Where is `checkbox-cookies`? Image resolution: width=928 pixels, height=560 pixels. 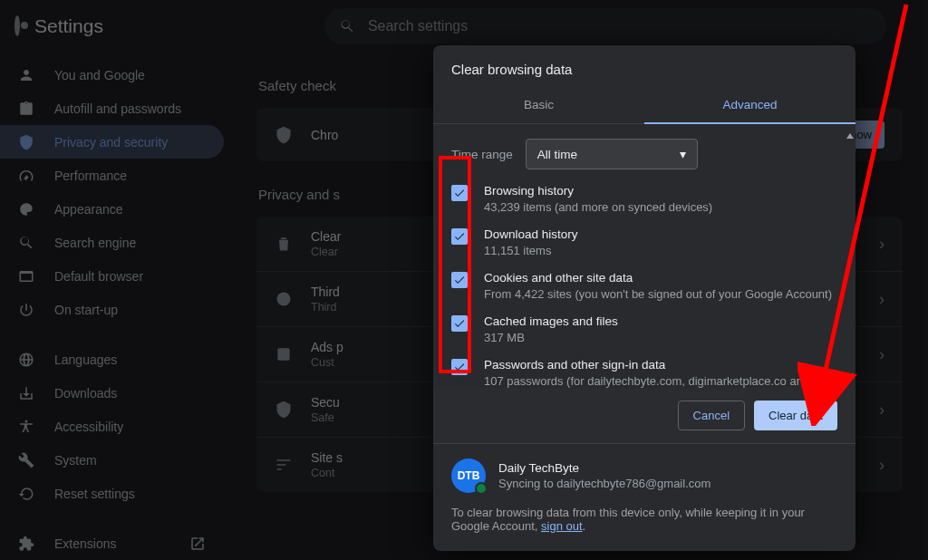 checkbox-cookies is located at coordinates (459, 280).